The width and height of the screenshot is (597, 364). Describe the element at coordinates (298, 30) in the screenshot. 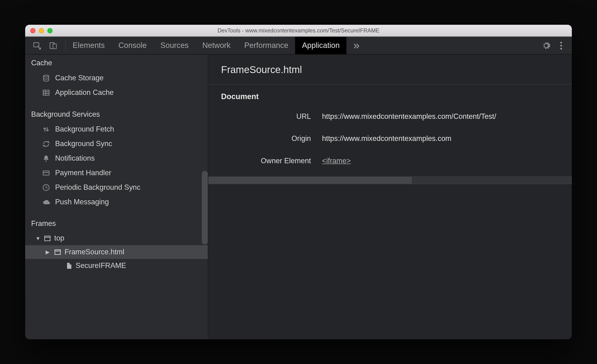

I see `window-titlebar: DevTools - www.mixedcontentexamples.com/…` at that location.